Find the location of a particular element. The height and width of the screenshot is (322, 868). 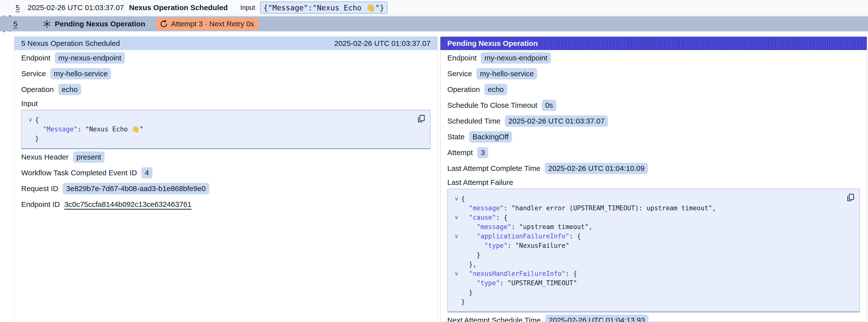

scheduled-panel-timestamp: 2025-02-26 UTC 01:03:37.07 is located at coordinates (382, 43).